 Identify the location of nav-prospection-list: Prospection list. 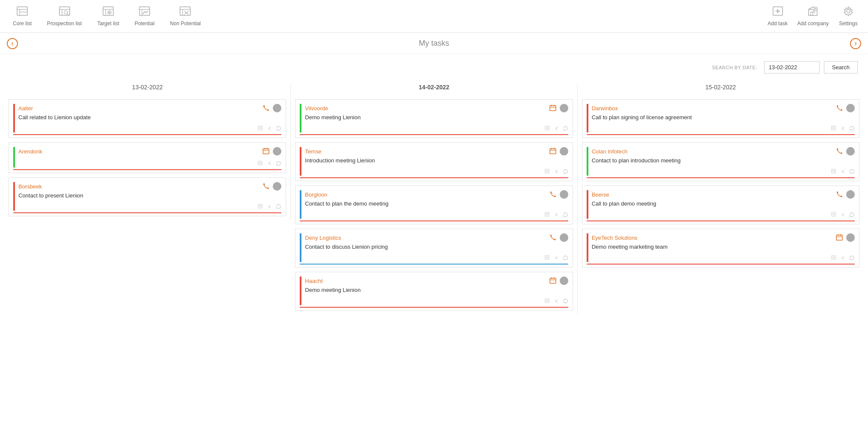
(64, 16).